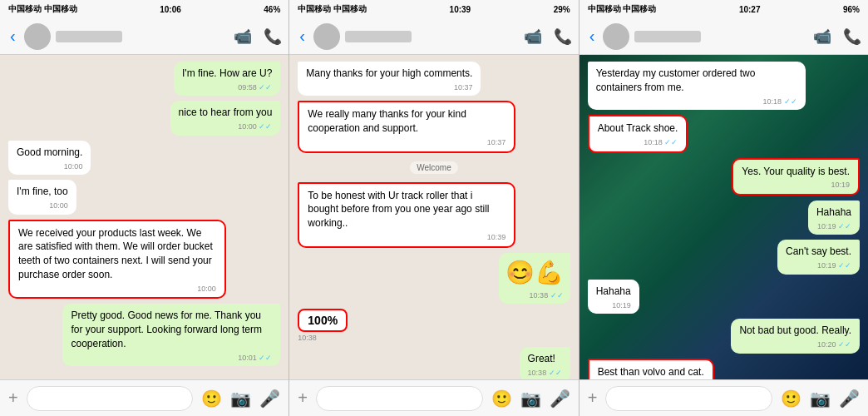 This screenshot has height=416, width=868. Describe the element at coordinates (545, 373) in the screenshot. I see `message-time: 10:38` at that location.